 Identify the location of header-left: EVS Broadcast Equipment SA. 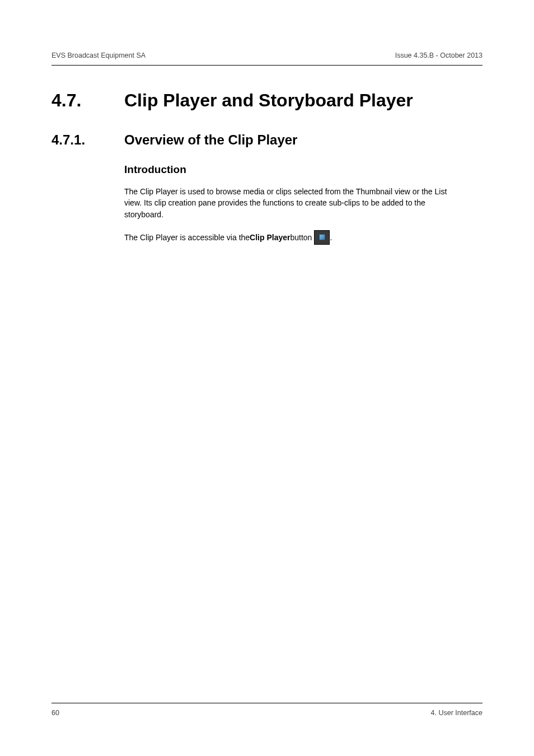
(99, 55).